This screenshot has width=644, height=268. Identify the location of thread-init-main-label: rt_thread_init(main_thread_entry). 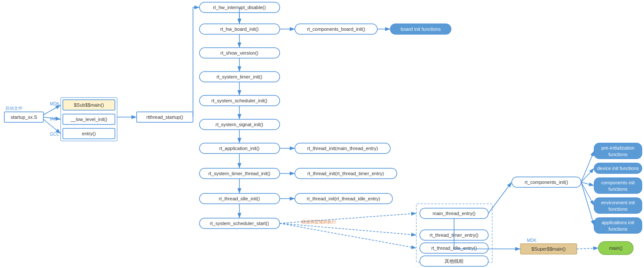
(343, 148).